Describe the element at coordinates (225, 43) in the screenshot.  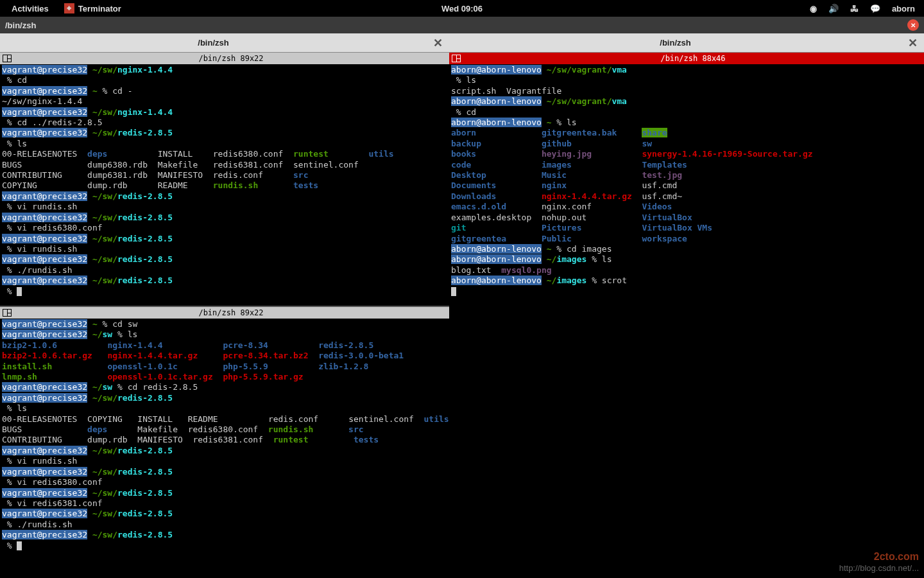
I see `tab-bar-left: /bin/zsh ✕` at that location.